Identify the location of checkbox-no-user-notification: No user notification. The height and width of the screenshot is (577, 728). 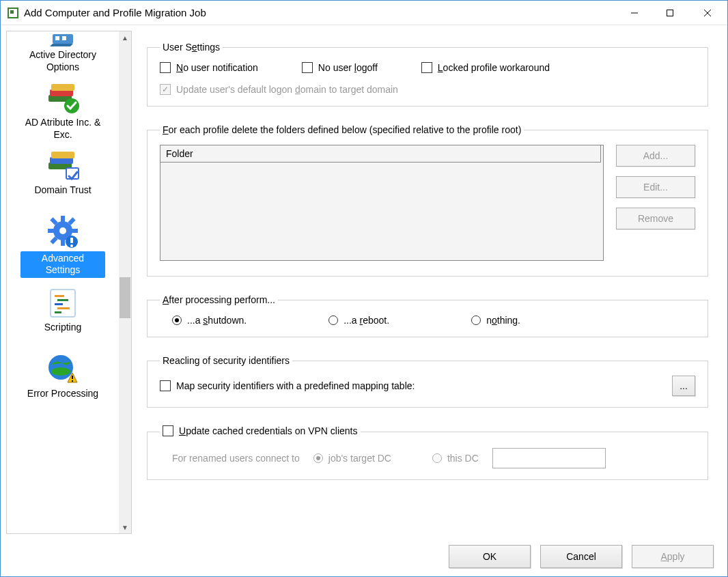
(209, 68).